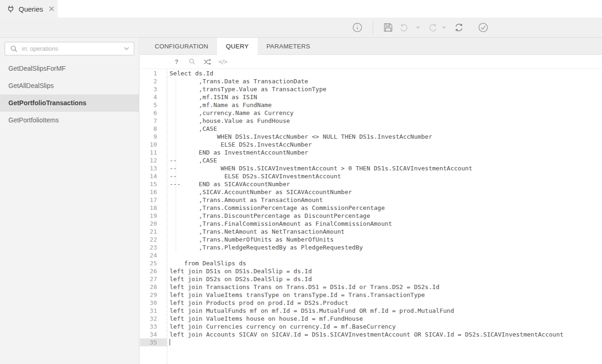  I want to click on code-text: left join Products prod on prod.Id = DS2…, so click(384, 303).